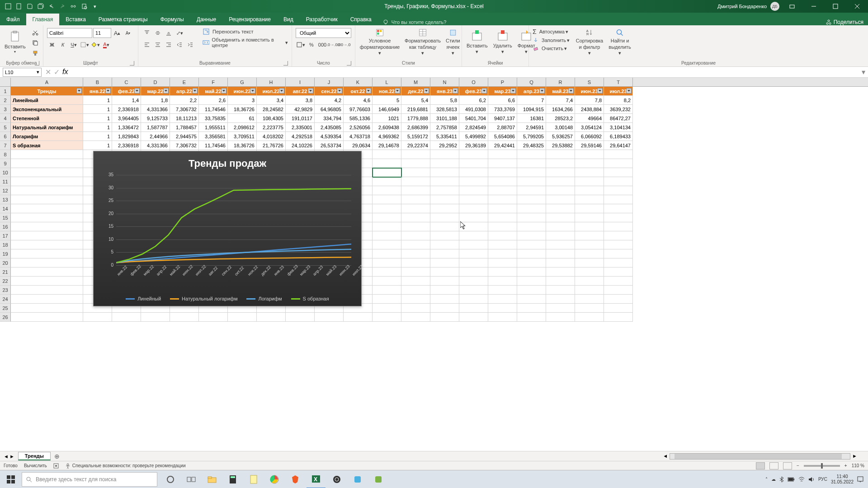 The height and width of the screenshot is (488, 868). I want to click on status-calculate: Вычислить, so click(35, 465).